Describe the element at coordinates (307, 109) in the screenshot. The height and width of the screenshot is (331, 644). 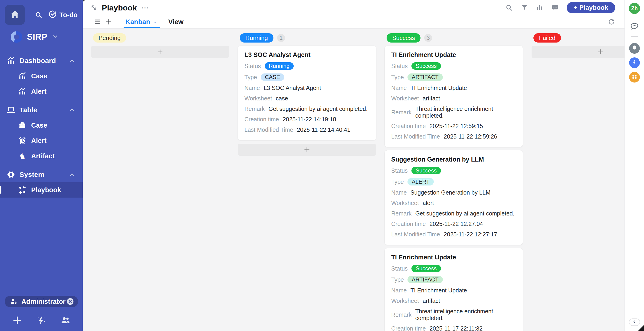
I see `card-field-row: RemarkGet suggestion by ai agent complet…` at that location.